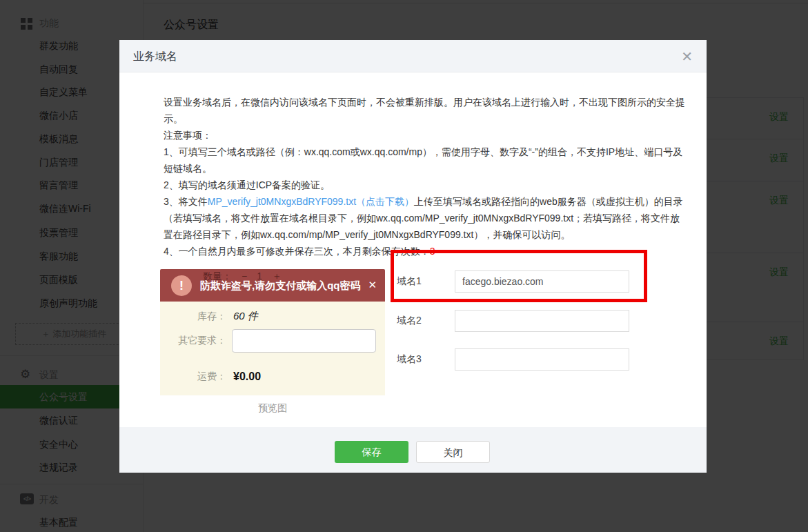 This screenshot has height=532, width=808. Describe the element at coordinates (247, 377) in the screenshot. I see `shipping-value: ¥0.00` at that location.